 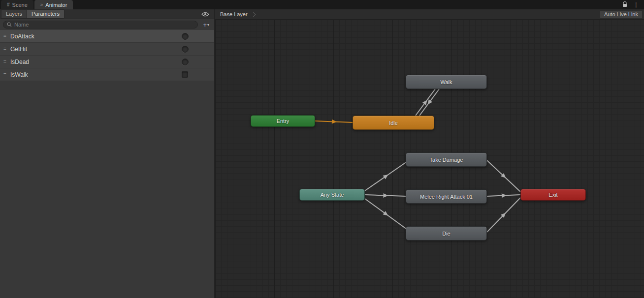 What do you see at coordinates (553, 195) in the screenshot?
I see `state-node-label: Exit` at bounding box center [553, 195].